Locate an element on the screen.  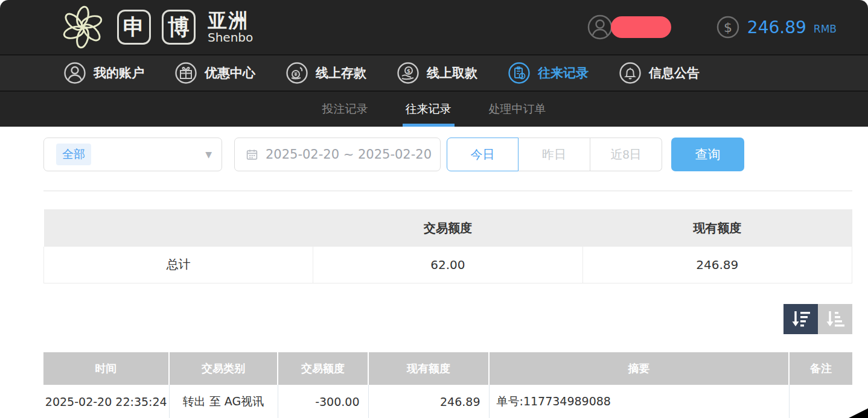
withdraw-hand-coin-icon: $ is located at coordinates (408, 73).